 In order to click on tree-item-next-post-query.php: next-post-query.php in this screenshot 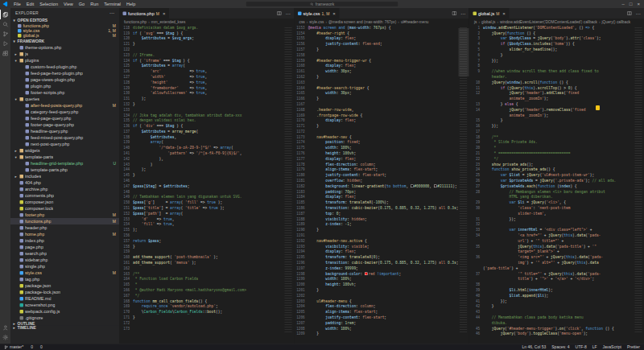, I will do `click(64, 144)`.